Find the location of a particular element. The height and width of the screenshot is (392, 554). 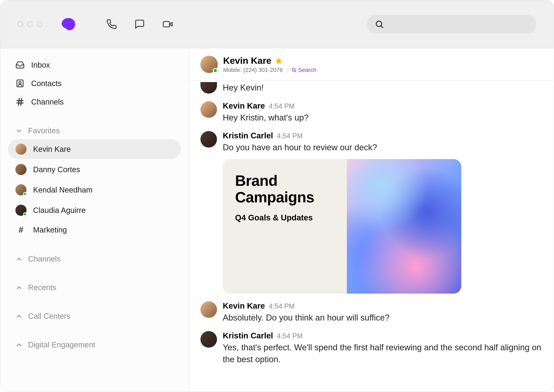

message-text: Hey Kevin! is located at coordinates (382, 88).